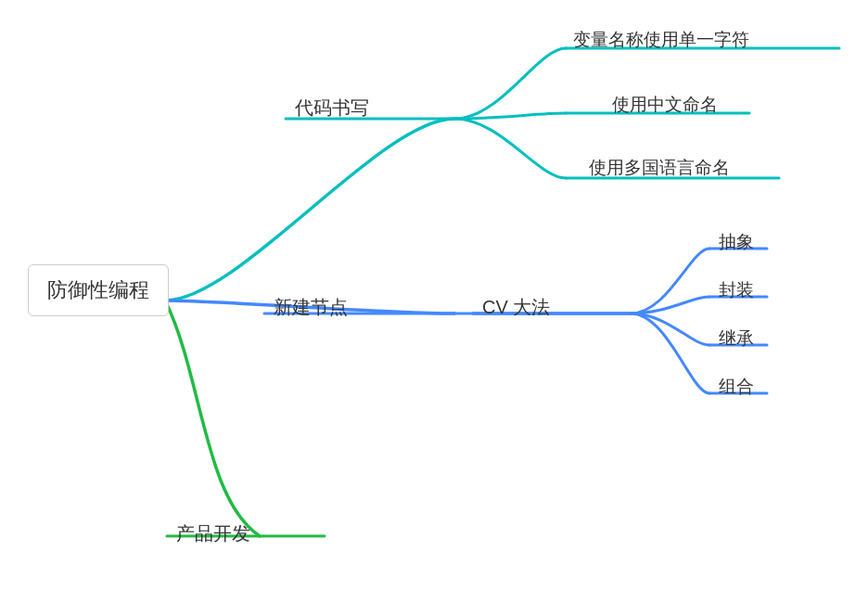 The image size is (868, 601). What do you see at coordinates (659, 168) in the screenshot?
I see `child-label-multilang: 使用多国语言命名` at bounding box center [659, 168].